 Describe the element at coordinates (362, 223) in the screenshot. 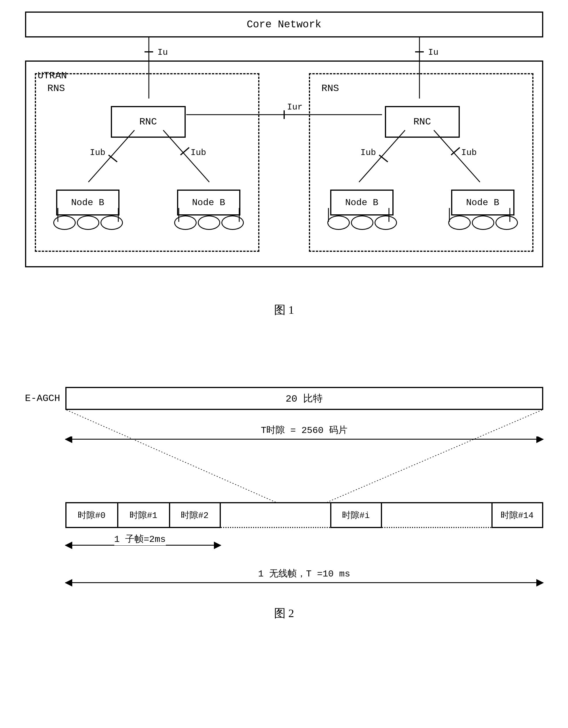

I see `cells-2a` at that location.